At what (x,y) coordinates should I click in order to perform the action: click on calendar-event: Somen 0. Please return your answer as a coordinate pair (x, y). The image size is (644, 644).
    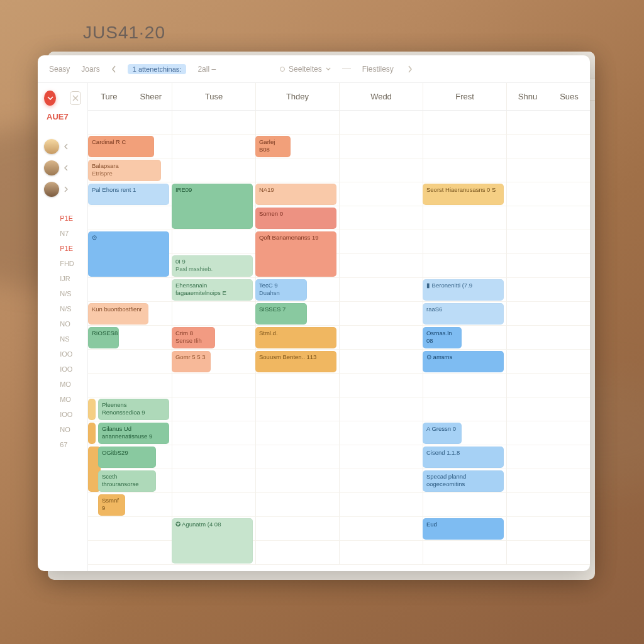
    Looking at the image, I should click on (296, 218).